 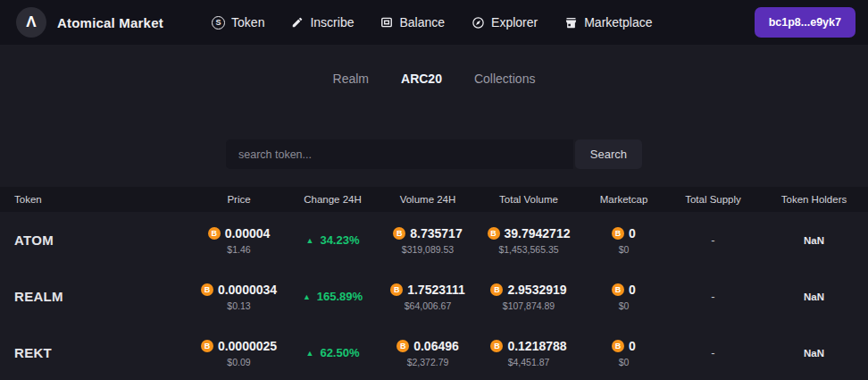 I want to click on col-header-token: Token, so click(x=96, y=199).